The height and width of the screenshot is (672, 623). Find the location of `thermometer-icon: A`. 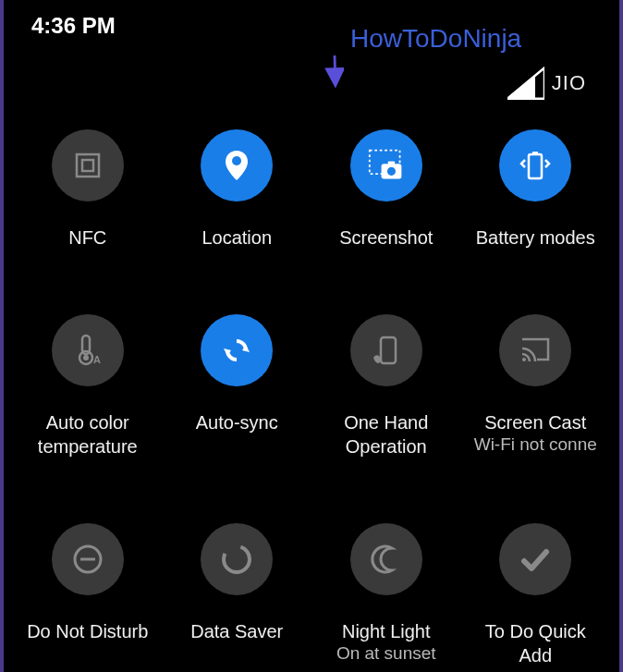

thermometer-icon: A is located at coordinates (88, 350).